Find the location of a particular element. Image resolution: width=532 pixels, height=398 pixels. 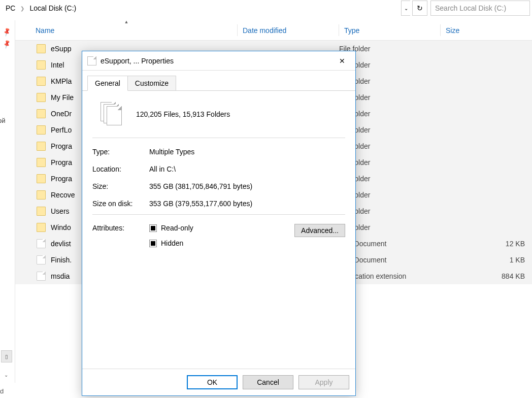

apply-button: Apply is located at coordinates (324, 382).